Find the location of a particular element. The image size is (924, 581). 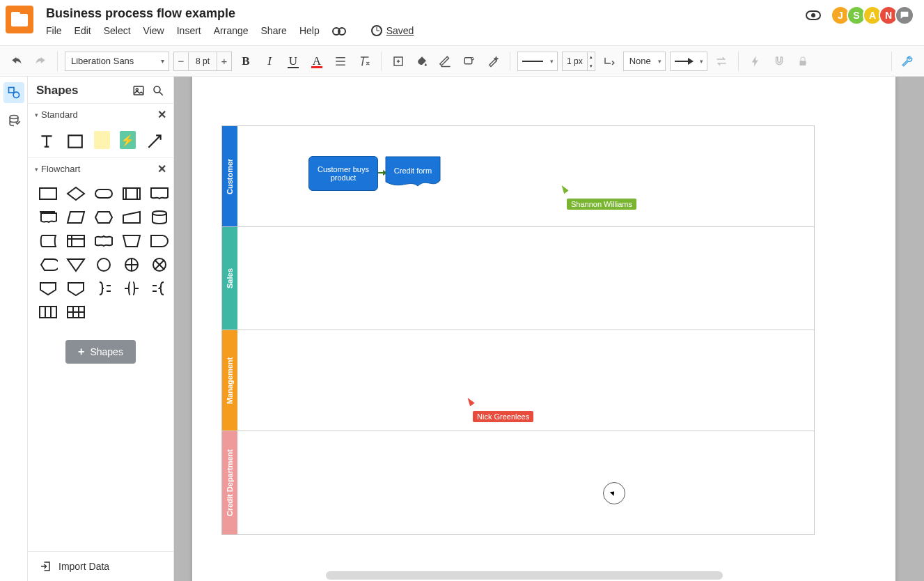

redo-button is located at coordinates (40, 61).